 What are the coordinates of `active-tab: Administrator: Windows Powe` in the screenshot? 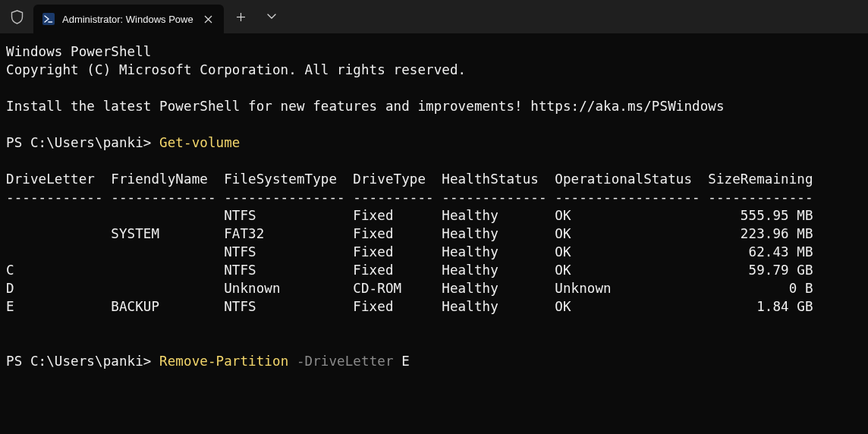 It's located at (129, 19).